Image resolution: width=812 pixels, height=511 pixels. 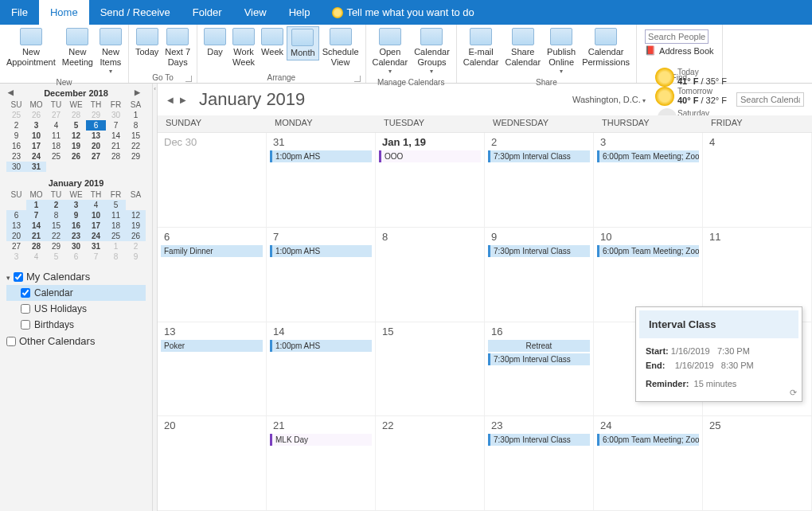 I want to click on new-appointment-button: NewAppointment, so click(x=31, y=48).